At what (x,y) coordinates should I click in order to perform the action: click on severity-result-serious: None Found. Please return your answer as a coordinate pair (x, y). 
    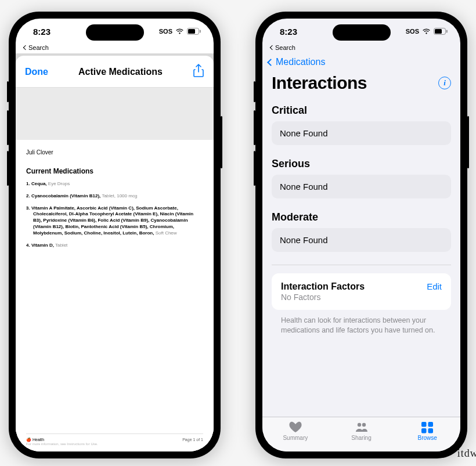
    Looking at the image, I should click on (361, 187).